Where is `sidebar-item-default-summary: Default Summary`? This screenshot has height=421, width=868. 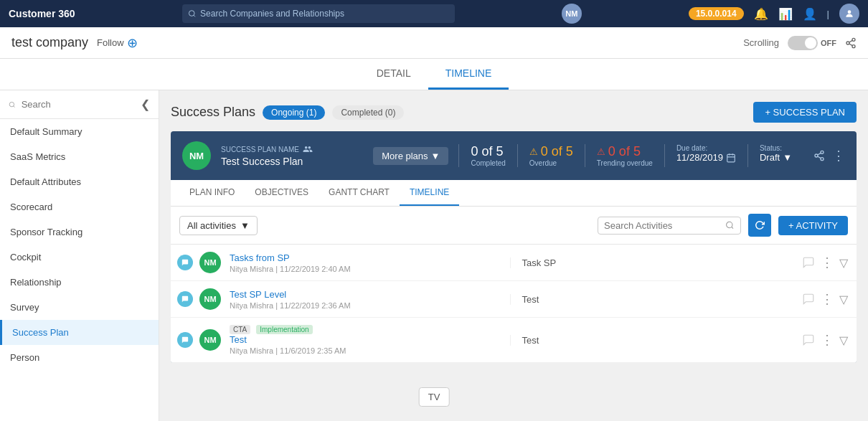 sidebar-item-default-summary: Default Summary is located at coordinates (79, 132).